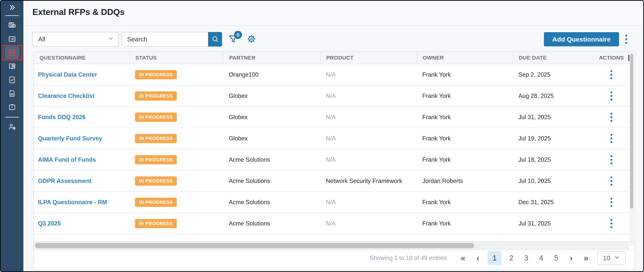  Describe the element at coordinates (368, 58) in the screenshot. I see `column-header-product: PRODUCT` at that location.